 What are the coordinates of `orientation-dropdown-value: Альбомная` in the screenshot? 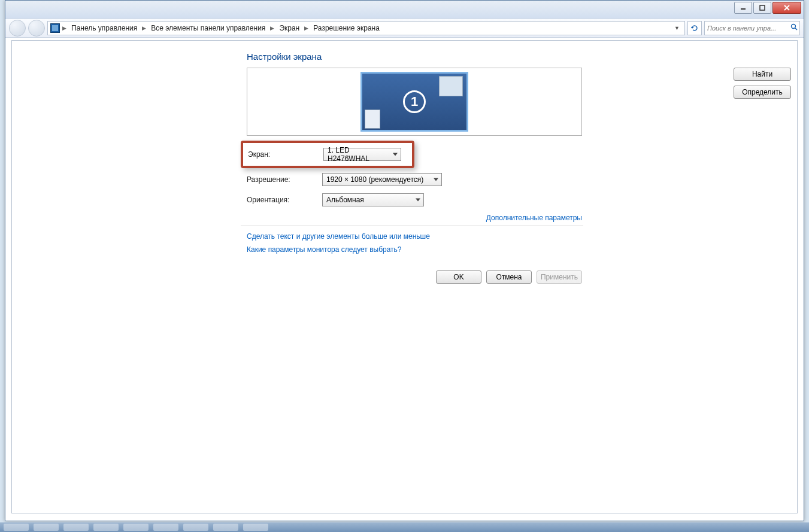 It's located at (345, 200).